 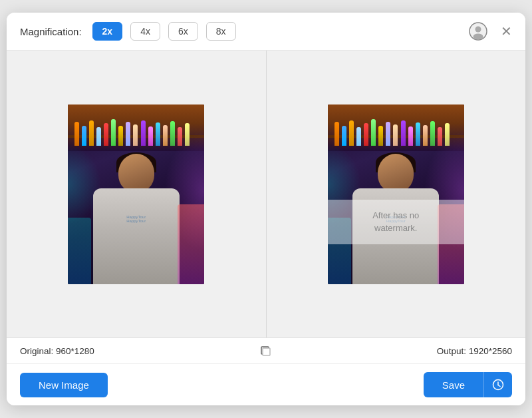 What do you see at coordinates (265, 351) in the screenshot?
I see `copy-icon` at bounding box center [265, 351].